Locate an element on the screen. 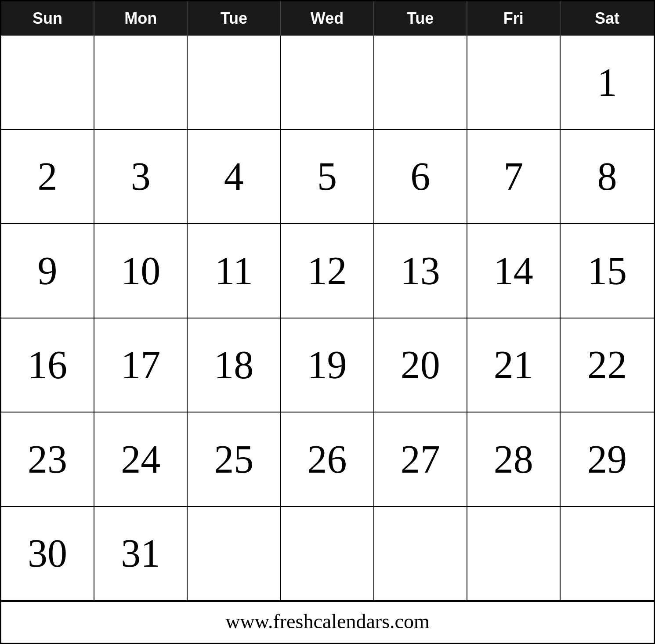 The width and height of the screenshot is (655, 644). day-26: 26 is located at coordinates (327, 459).